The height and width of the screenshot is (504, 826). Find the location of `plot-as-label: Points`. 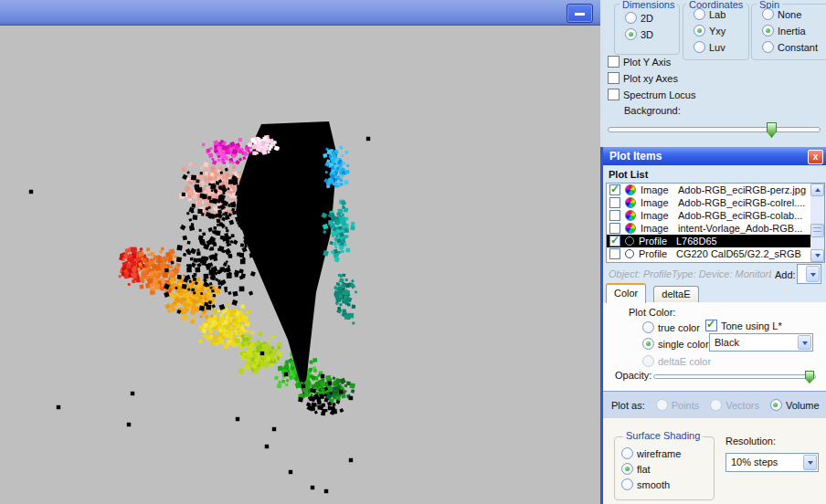

plot-as-label: Points is located at coordinates (685, 405).